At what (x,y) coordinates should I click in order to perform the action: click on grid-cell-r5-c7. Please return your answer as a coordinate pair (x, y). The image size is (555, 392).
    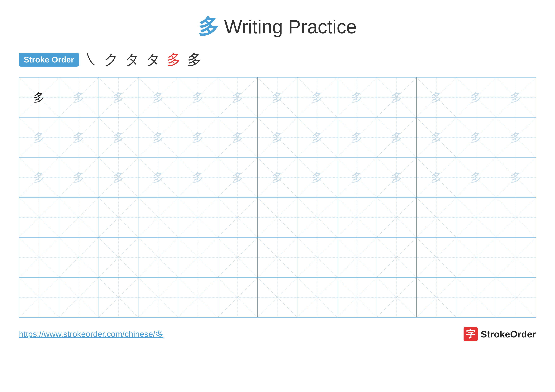
    Looking at the image, I should click on (278, 257).